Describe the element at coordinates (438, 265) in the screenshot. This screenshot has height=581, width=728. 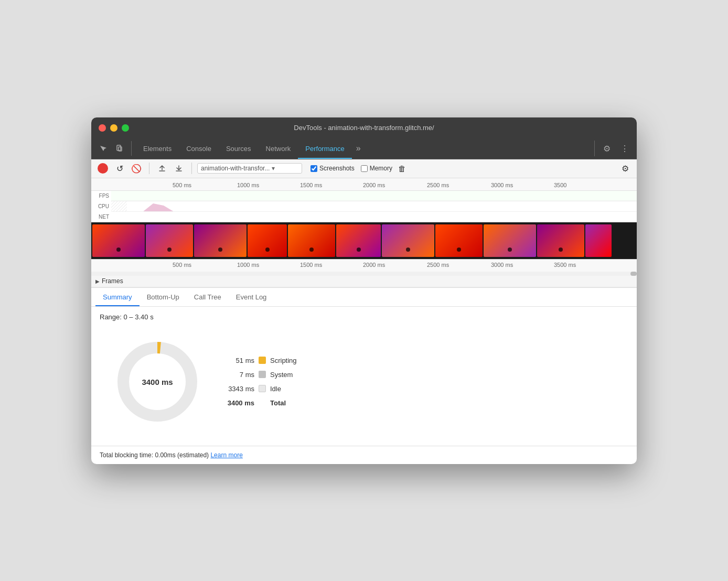
I see `ruler-label-b-2500: 2500 ms` at that location.